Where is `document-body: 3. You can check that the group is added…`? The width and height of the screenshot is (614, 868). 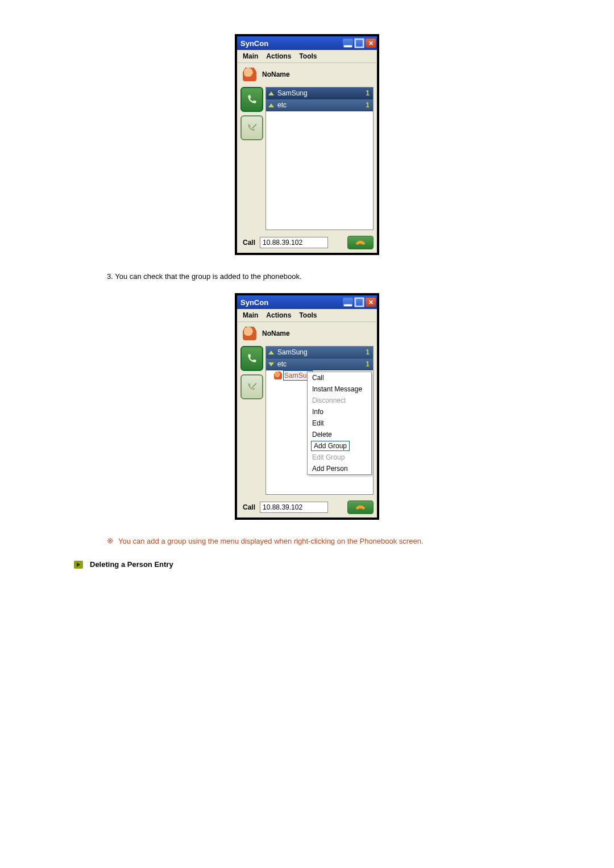 document-body: 3. You can check that the group is added… is located at coordinates (307, 276).